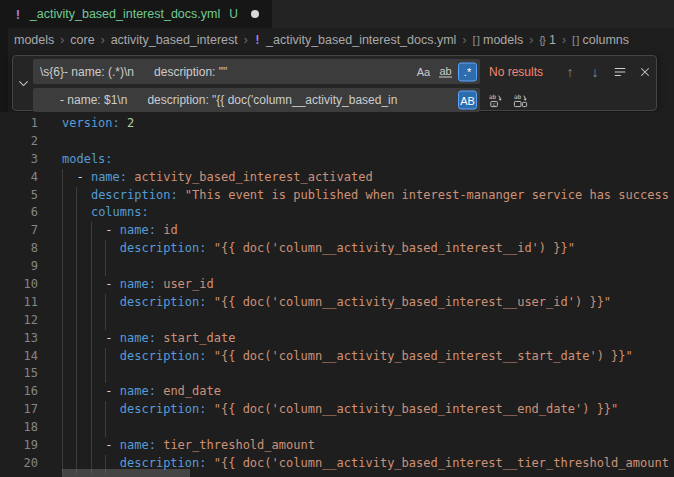  I want to click on svg-text: ab, so click(492, 96).